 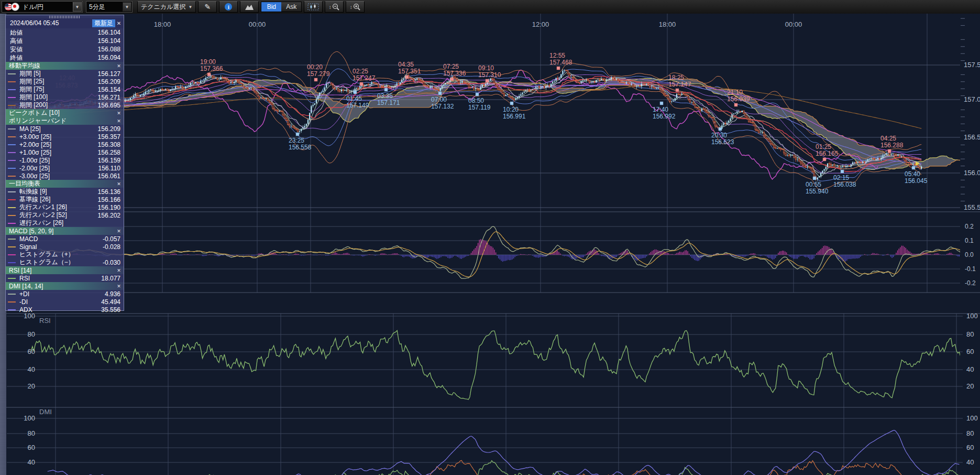 I want to click on svg-text: 23:25, so click(x=296, y=141).